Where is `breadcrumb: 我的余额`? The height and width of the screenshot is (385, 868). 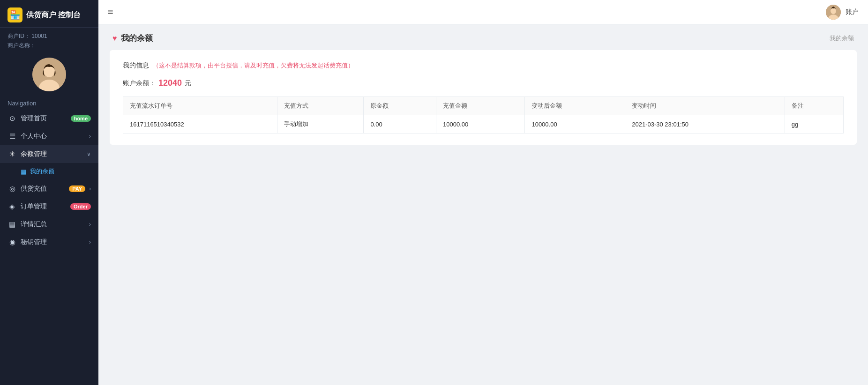
breadcrumb: 我的余额 is located at coordinates (842, 38).